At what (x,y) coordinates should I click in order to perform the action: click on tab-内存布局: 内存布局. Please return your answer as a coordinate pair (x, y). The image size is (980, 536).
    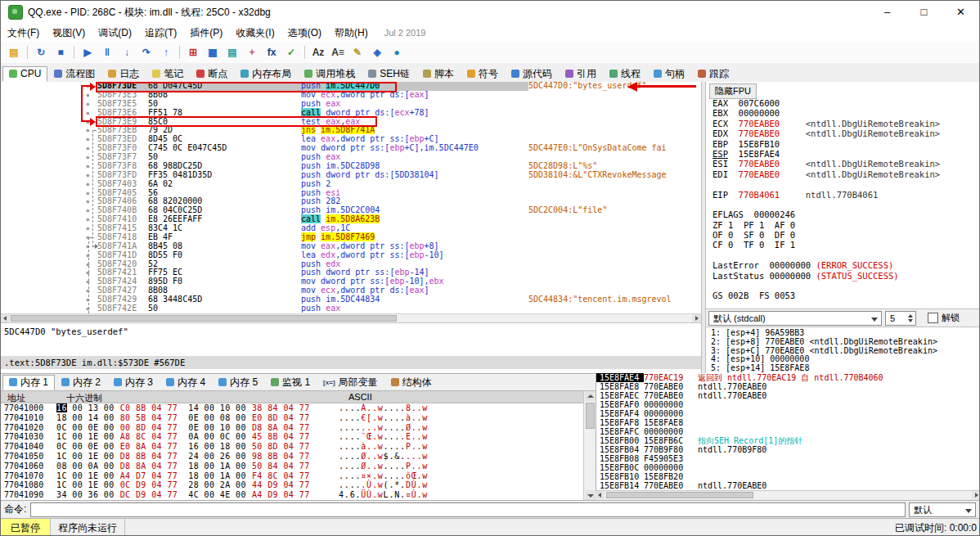
    Looking at the image, I should click on (266, 74).